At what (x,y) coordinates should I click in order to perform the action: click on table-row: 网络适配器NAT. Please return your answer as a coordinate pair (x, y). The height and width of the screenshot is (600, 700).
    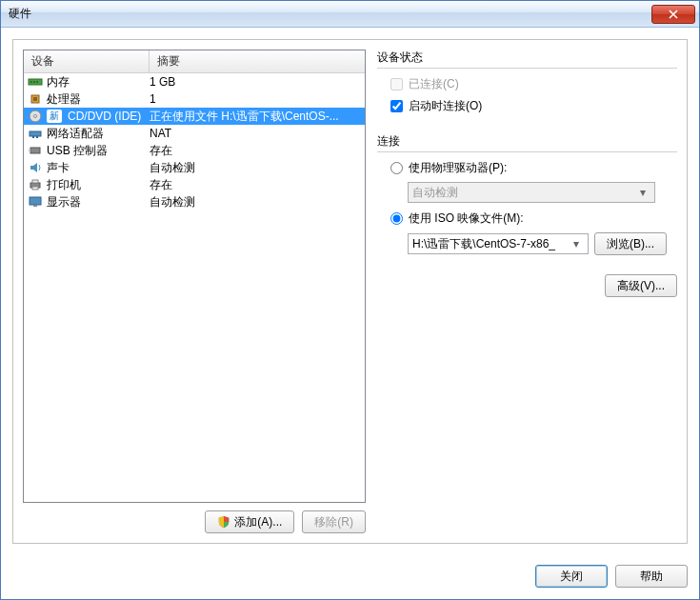
    Looking at the image, I should click on (194, 133).